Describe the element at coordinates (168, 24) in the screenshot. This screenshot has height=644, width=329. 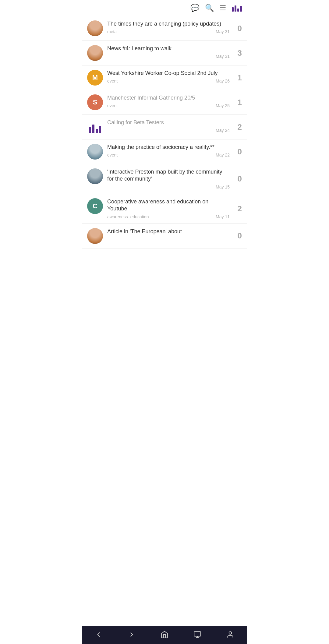
I see `topic-title: The times they are a changing (policy up…` at that location.